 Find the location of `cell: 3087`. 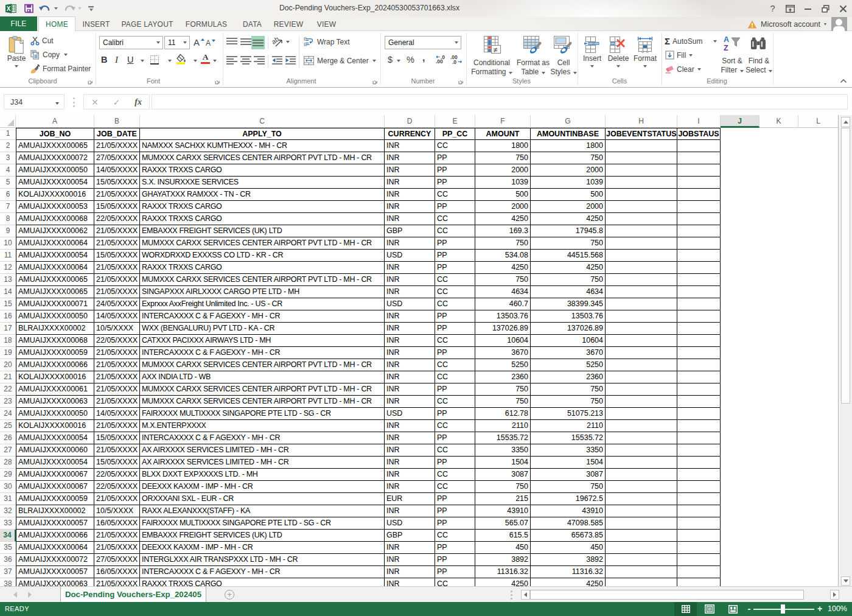

cell: 3087 is located at coordinates (568, 475).